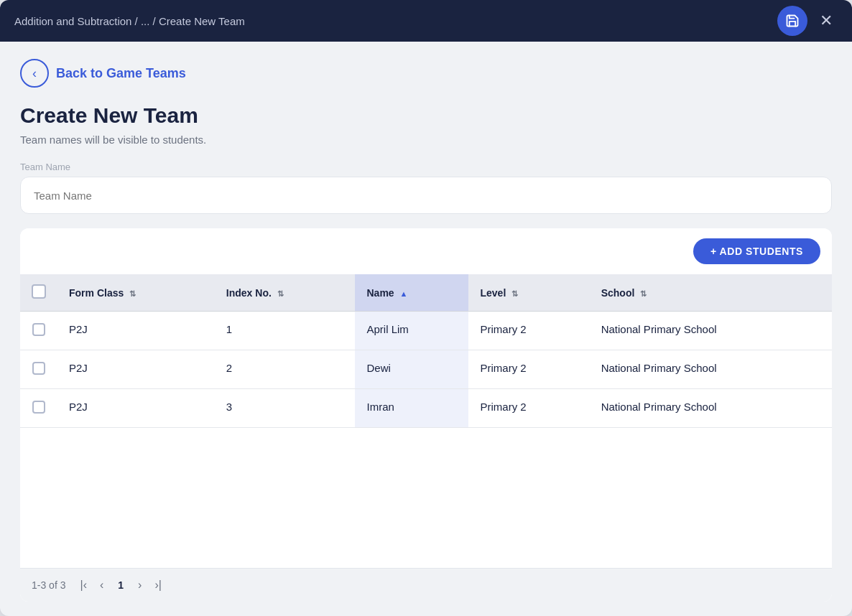 Image resolution: width=852 pixels, height=616 pixels. I want to click on table-row: P2J 3 Imran Primary 2 National Primary S…, so click(426, 409).